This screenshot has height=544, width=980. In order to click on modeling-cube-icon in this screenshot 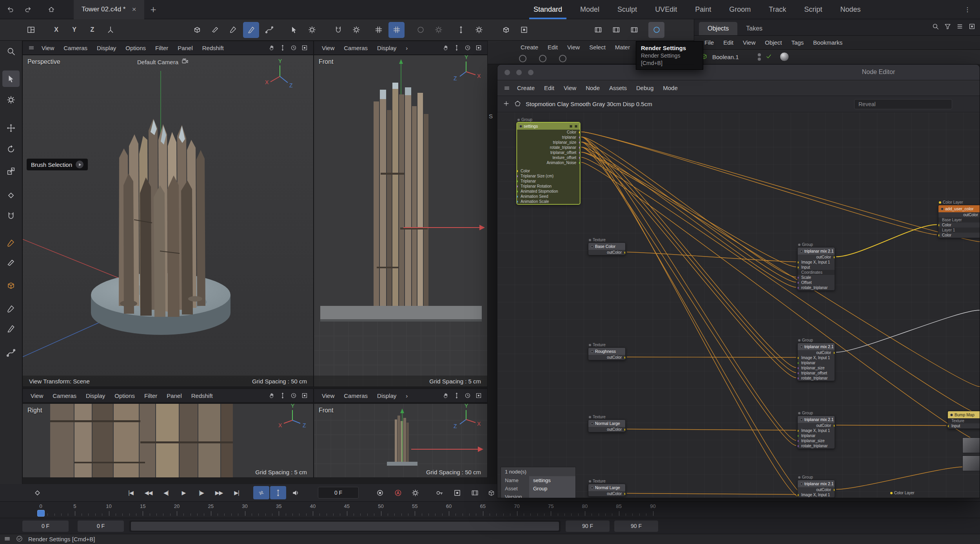, I will do `click(197, 30)`.